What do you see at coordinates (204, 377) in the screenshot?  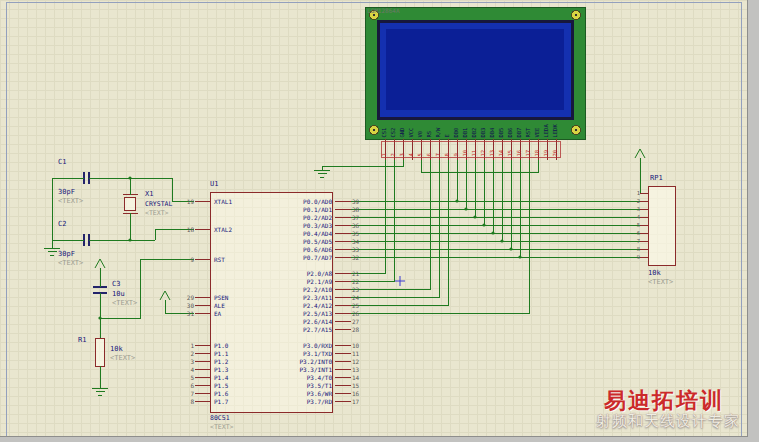 I see `chip-pin: 5 P1.4` at bounding box center [204, 377].